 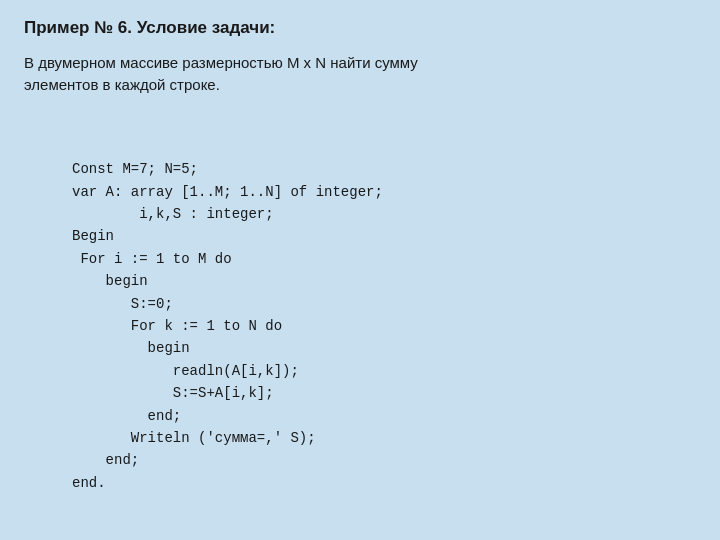 I want to click on code-line: Writeln ('сумма=,' S);, so click(x=384, y=438).